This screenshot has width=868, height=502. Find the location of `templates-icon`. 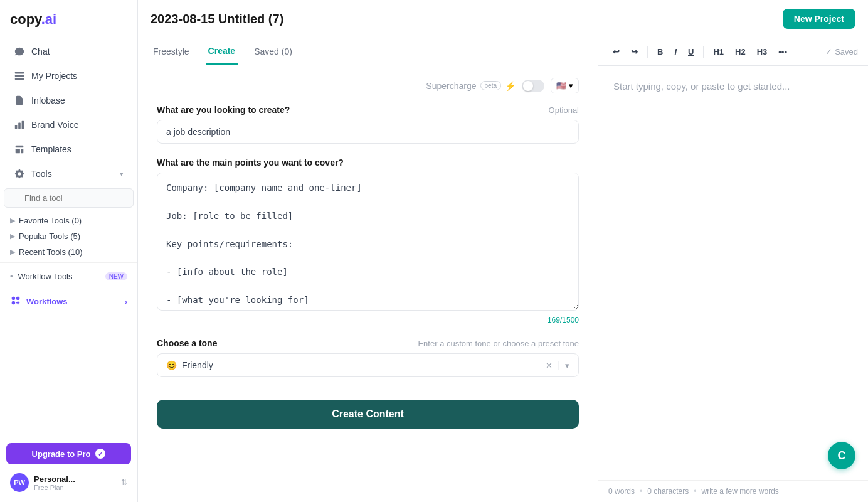

templates-icon is located at coordinates (19, 149).